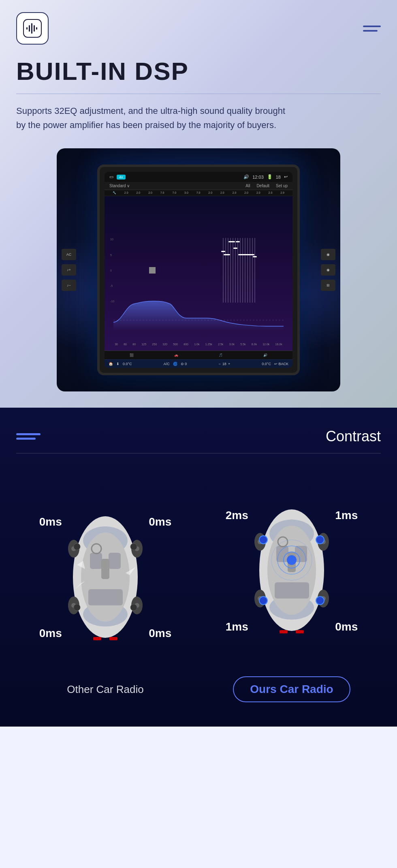  Describe the element at coordinates (125, 344) in the screenshot. I see `freq-60: 60` at that location.